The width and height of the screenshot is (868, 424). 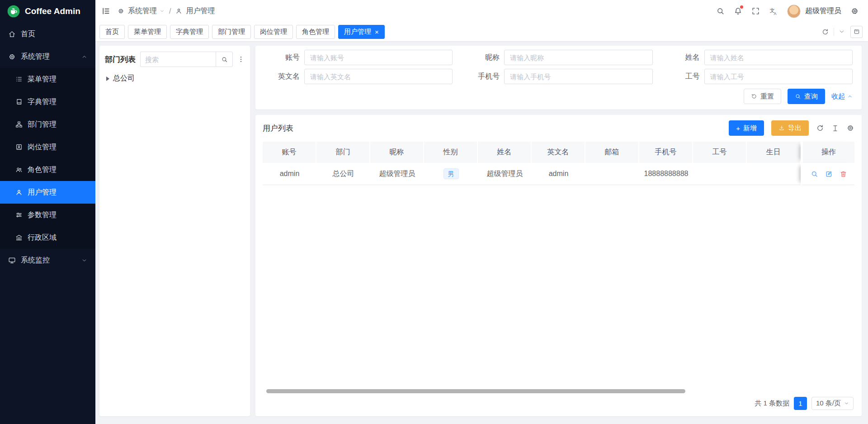 I want to click on cell-account: admin, so click(x=289, y=174).